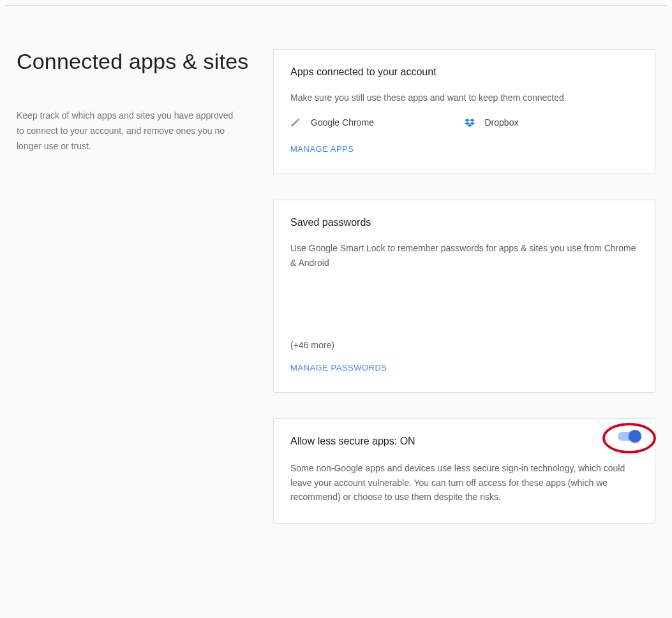  I want to click on manage-apps-link: MANAGE APPS, so click(322, 149).